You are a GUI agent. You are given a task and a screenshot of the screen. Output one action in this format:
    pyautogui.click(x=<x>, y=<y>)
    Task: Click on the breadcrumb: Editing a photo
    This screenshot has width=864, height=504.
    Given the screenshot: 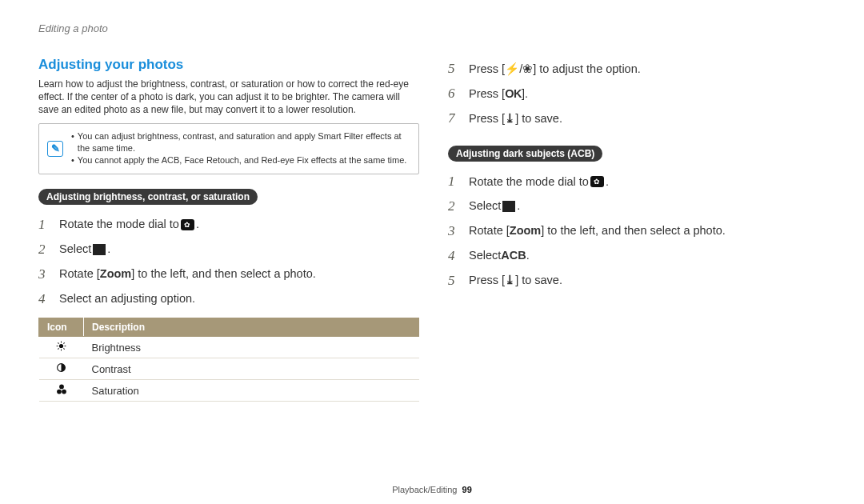 What is the action you would take?
    pyautogui.click(x=434, y=29)
    